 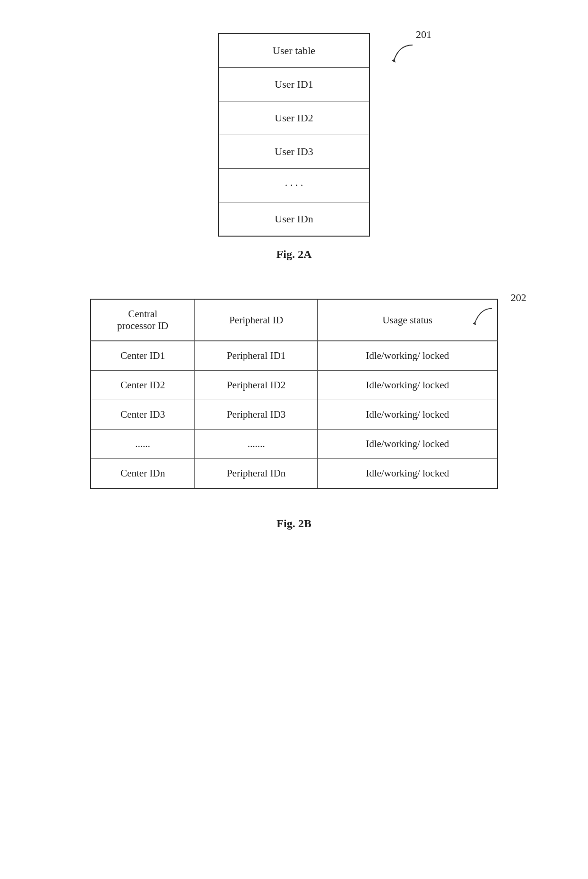 What do you see at coordinates (294, 152) in the screenshot?
I see `user-table-row-id3: User ID3` at bounding box center [294, 152].